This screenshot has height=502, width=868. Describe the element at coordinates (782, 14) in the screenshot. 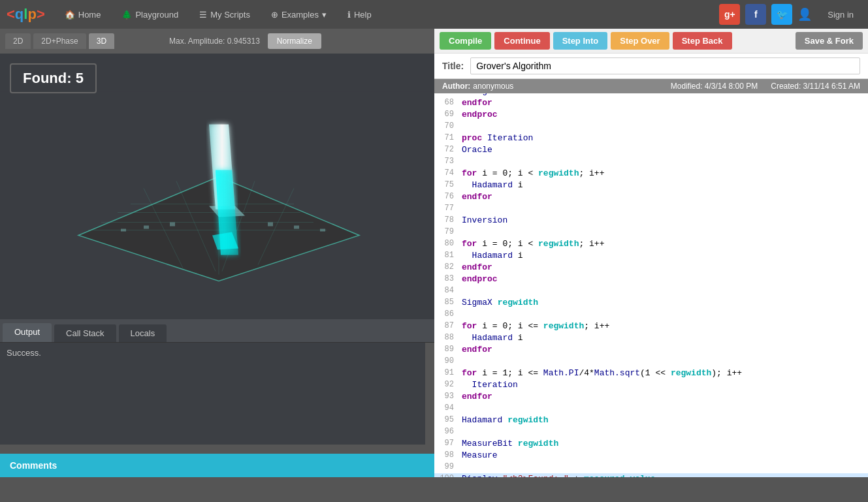

I see `twitter-btn: 🐦` at that location.